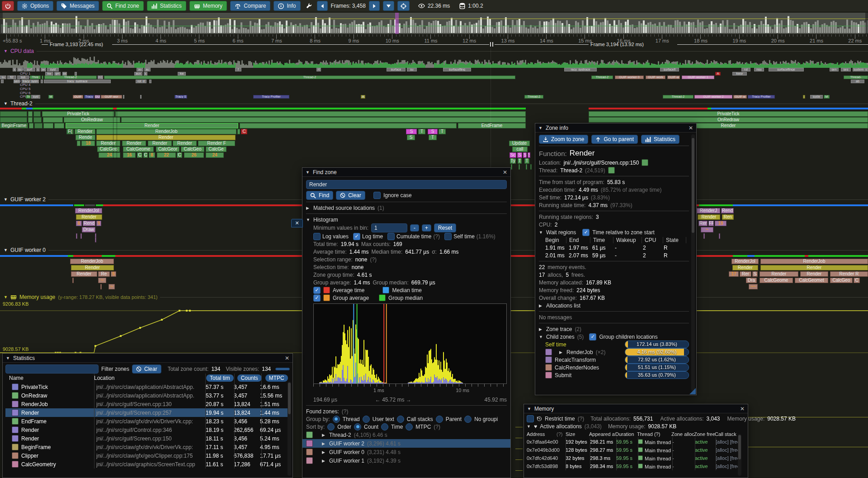  Describe the element at coordinates (319, 70) in the screenshot. I see `cpu-zone: rt` at that location.